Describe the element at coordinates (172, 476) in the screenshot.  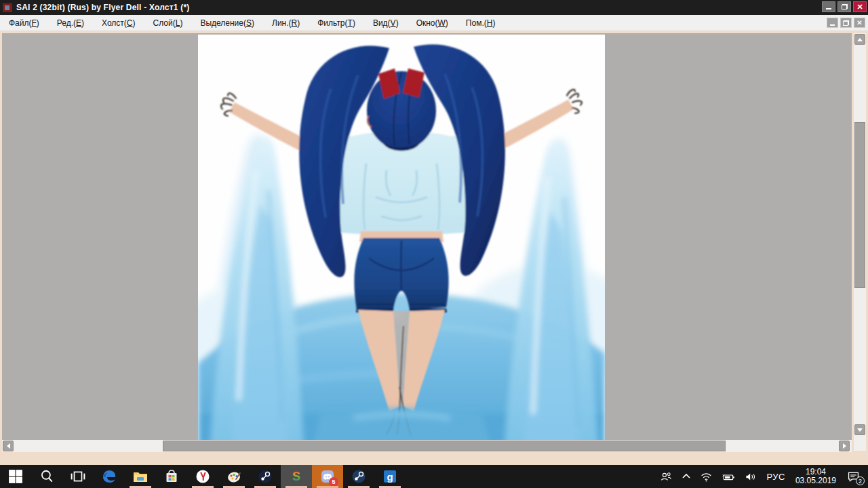
I see `taskbar-app-store` at that location.